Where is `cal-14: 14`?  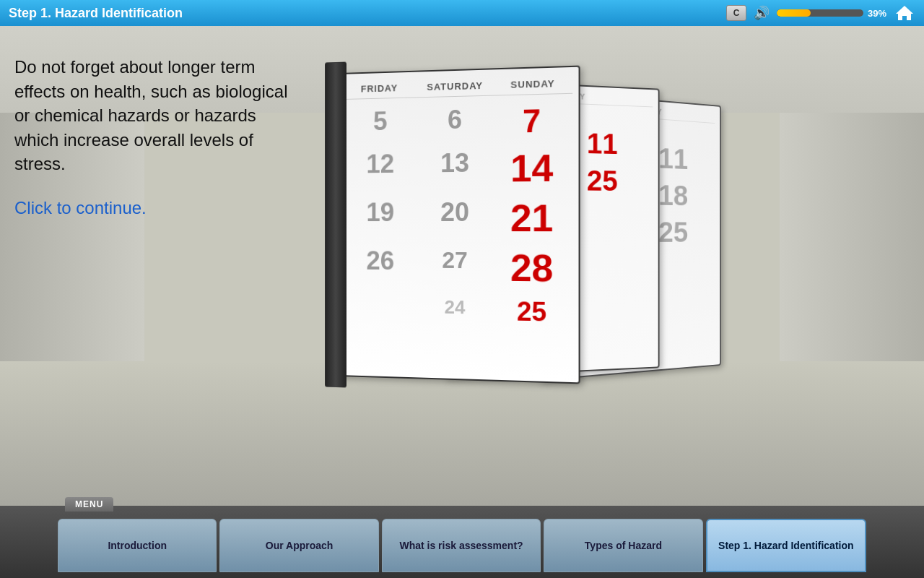 cal-14: 14 is located at coordinates (532, 168).